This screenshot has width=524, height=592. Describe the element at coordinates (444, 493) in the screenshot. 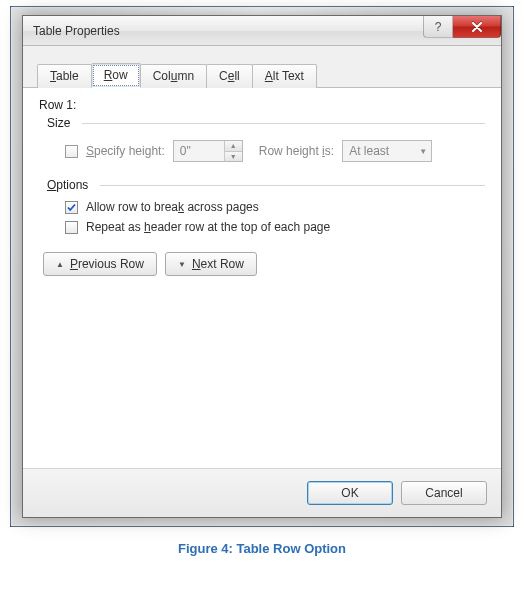

I see `cancel-button: Cancel` at that location.